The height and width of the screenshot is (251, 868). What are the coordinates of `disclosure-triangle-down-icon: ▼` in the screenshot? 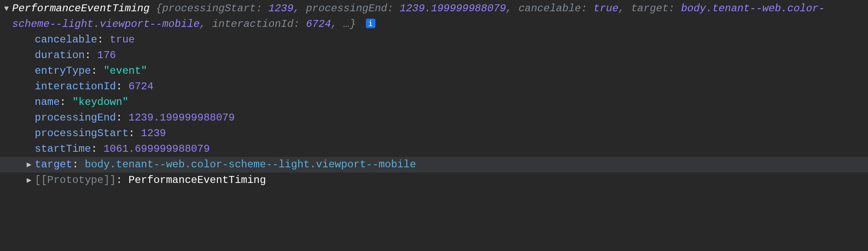 It's located at (7, 9).